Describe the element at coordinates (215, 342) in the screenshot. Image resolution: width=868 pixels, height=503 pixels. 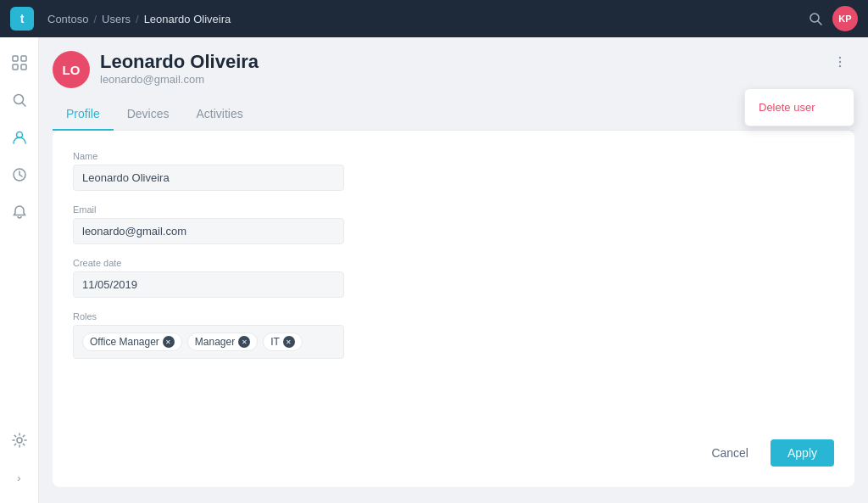
I see `role-label-manager: Manager` at that location.